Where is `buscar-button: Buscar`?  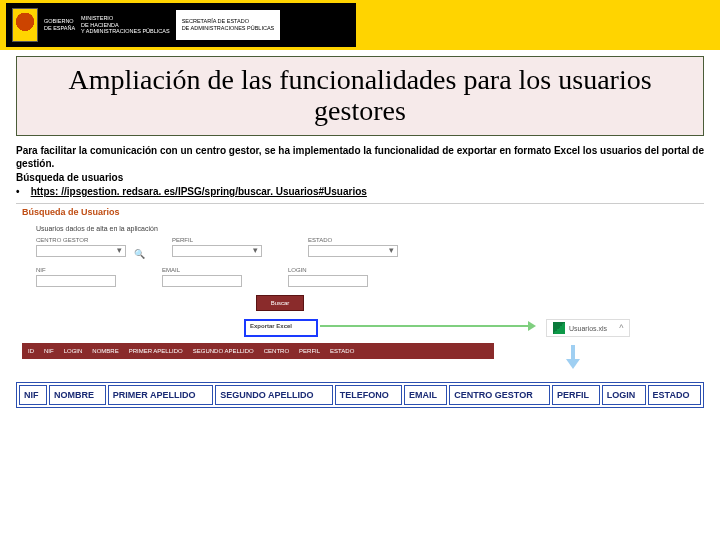
buscar-button: Buscar is located at coordinates (280, 303).